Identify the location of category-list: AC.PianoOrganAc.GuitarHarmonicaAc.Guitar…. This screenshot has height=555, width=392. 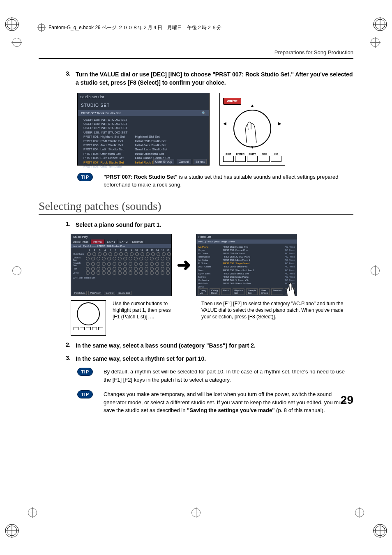
(209, 269).